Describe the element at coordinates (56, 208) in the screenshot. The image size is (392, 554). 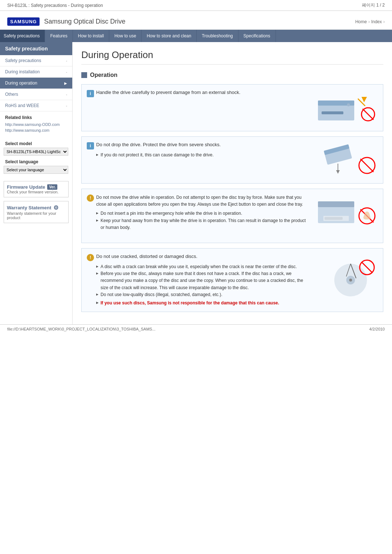
I see `warranty-icon: ⚙` at that location.